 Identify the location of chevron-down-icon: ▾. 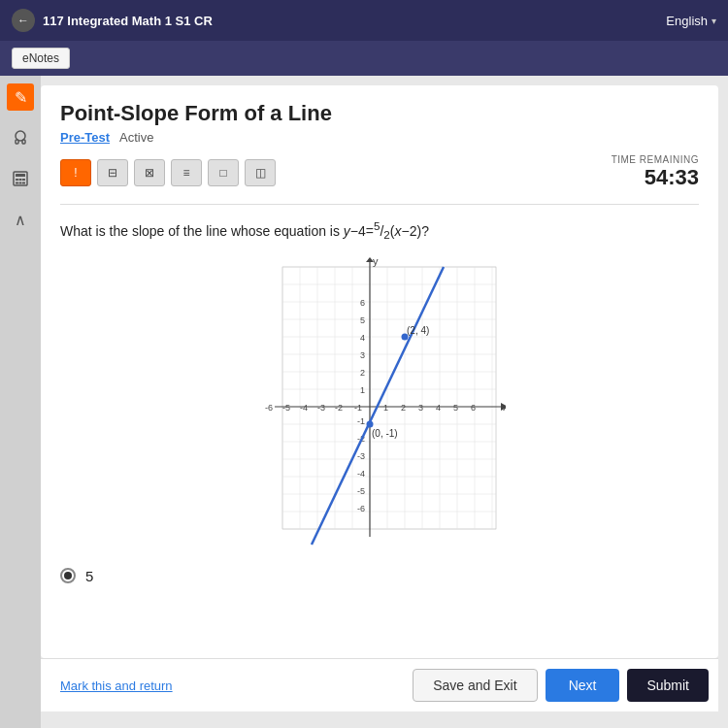
(714, 21).